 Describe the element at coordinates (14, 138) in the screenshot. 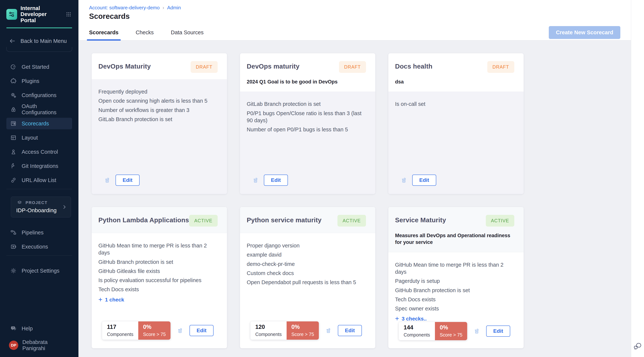

I see `layout-icon` at that location.